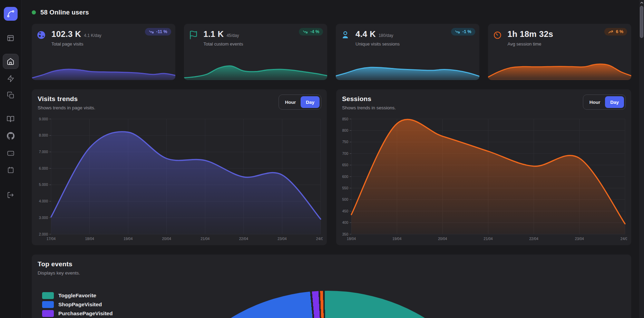  Describe the element at coordinates (11, 95) in the screenshot. I see `copy-icon` at that location.